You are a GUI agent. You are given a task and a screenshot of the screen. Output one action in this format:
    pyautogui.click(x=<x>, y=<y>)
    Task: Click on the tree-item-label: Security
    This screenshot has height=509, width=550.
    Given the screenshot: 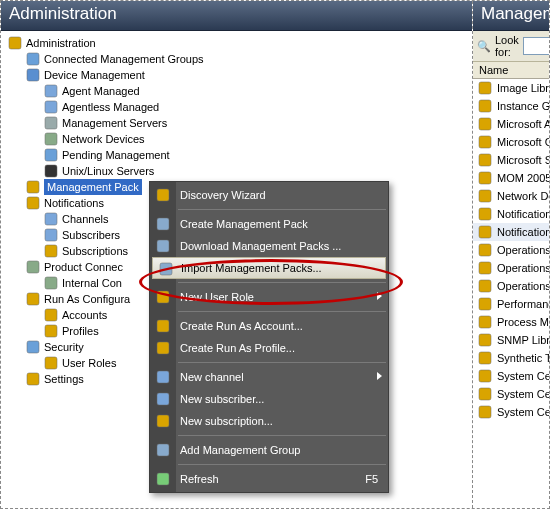 What is the action you would take?
    pyautogui.click(x=64, y=347)
    